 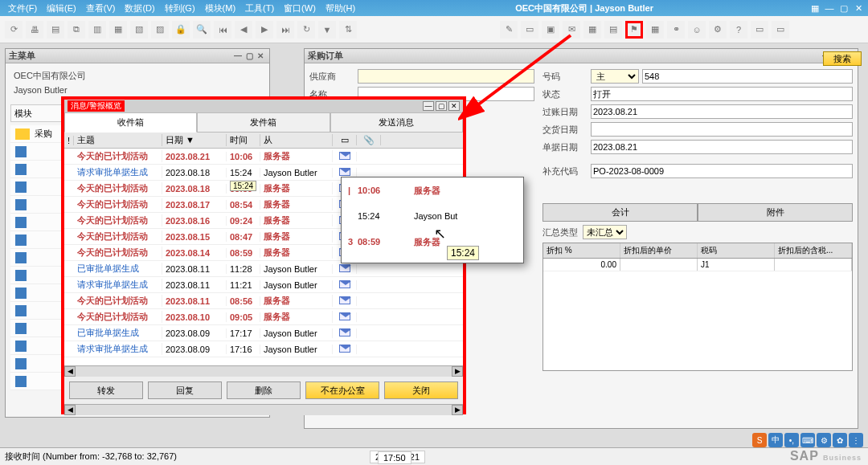 What do you see at coordinates (722, 112) in the screenshot?
I see `posting-input` at bounding box center [722, 112].